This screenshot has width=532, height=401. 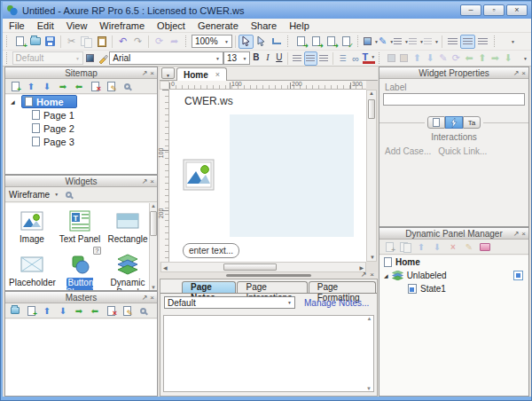 I want to click on widget-placeholder: Placeholder, so click(x=32, y=271).